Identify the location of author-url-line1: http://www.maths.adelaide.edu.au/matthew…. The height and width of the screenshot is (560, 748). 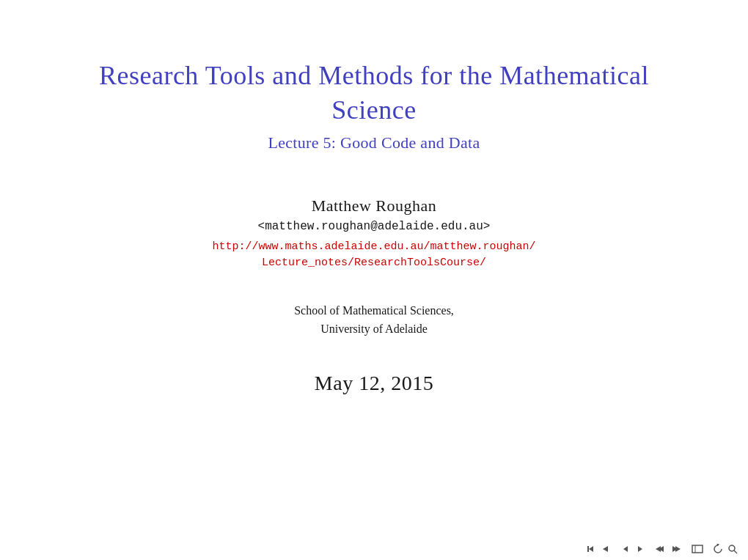
(374, 246).